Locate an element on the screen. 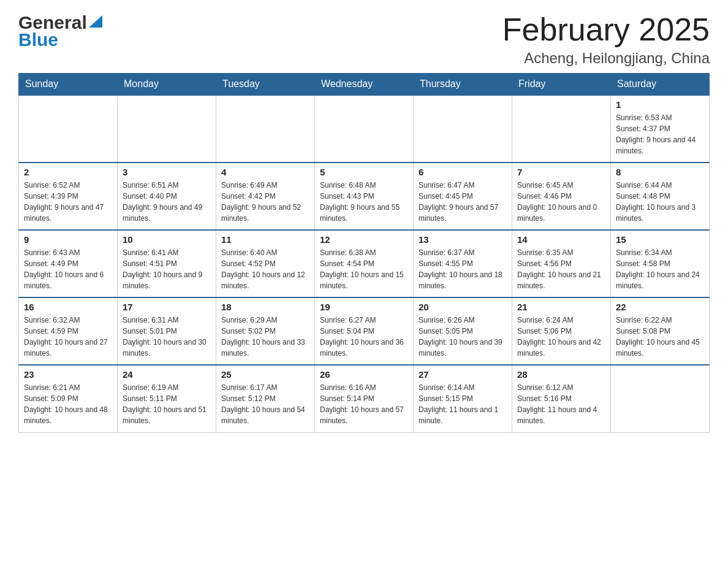  day-info-text: Daylight: 10 hours and 9 minutes. is located at coordinates (167, 280).